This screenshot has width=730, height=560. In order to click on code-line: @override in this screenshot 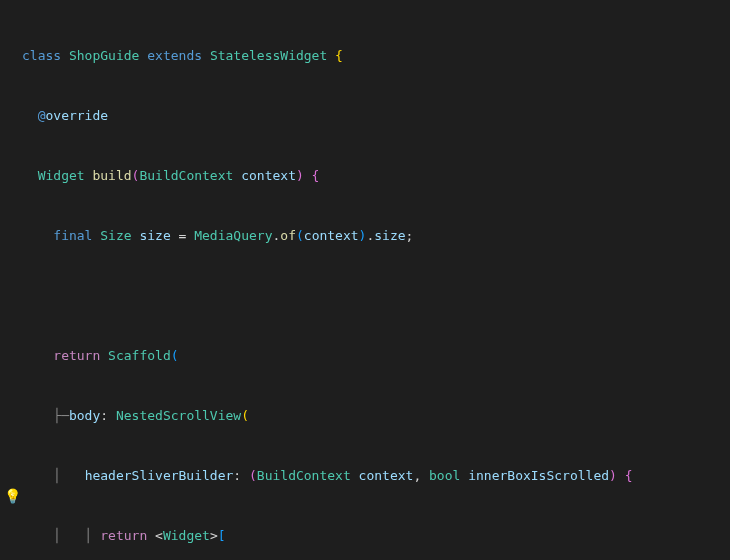, I will do `click(376, 116)`.